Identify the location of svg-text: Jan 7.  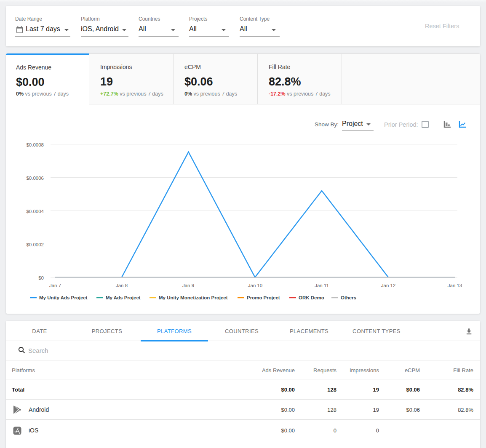
(55, 285).